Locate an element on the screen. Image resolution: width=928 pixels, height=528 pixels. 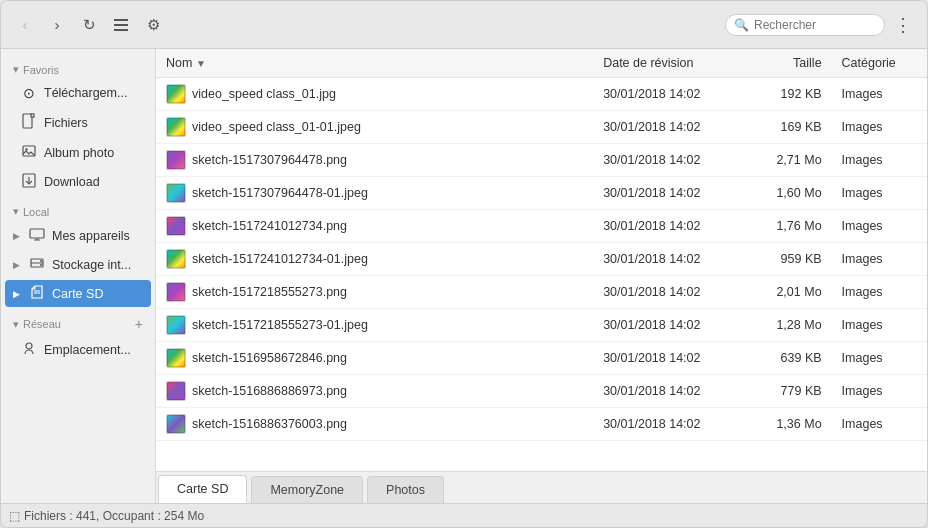
sidebar-section-local: ▾ Local is located at coordinates (78, 209).